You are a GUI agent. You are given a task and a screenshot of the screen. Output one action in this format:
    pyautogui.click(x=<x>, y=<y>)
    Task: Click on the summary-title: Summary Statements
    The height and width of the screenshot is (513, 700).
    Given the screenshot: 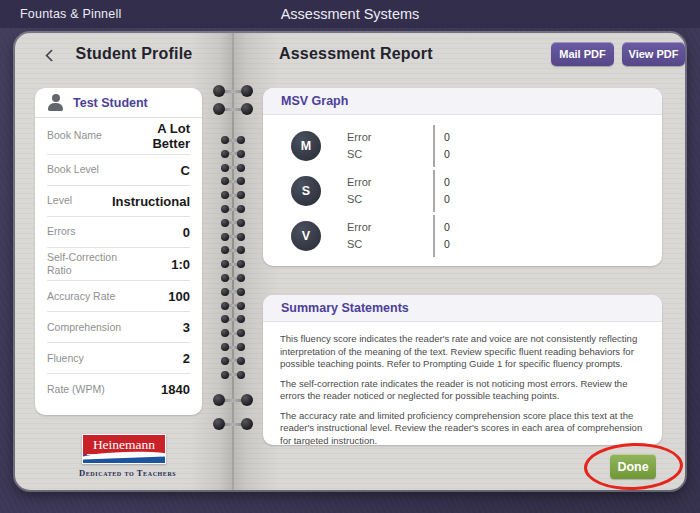 What is the action you would take?
    pyautogui.click(x=462, y=308)
    